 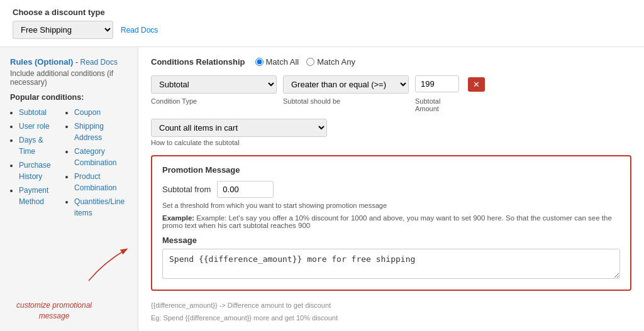 What do you see at coordinates (96, 182) in the screenshot?
I see `sidebar-item-product-combination: Product Combination` at bounding box center [96, 182].